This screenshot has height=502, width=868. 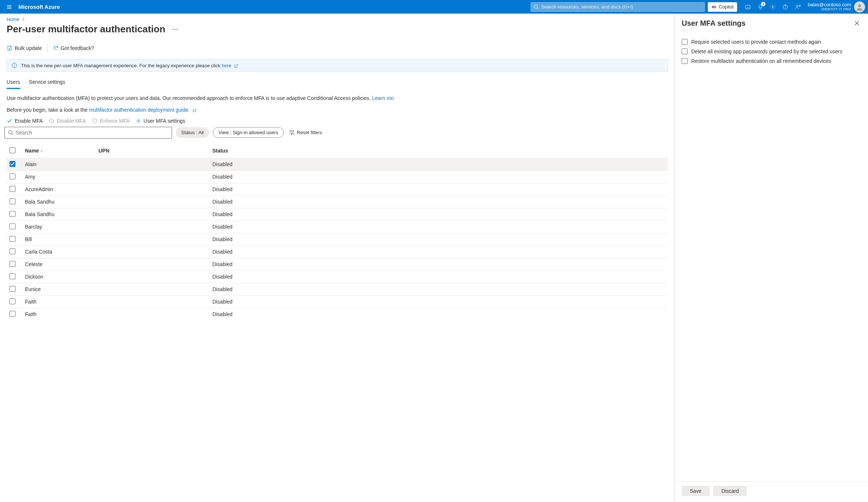 What do you see at coordinates (756, 42) in the screenshot?
I see `option-require-contact-label: Require selected users to provide contac…` at bounding box center [756, 42].